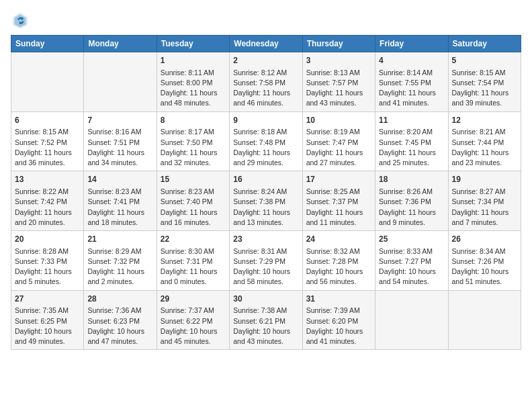  I want to click on calendar-cell: 15Sunrise: 8:23 AM Sunset: 7:40 PM Dayli…, so click(193, 201).